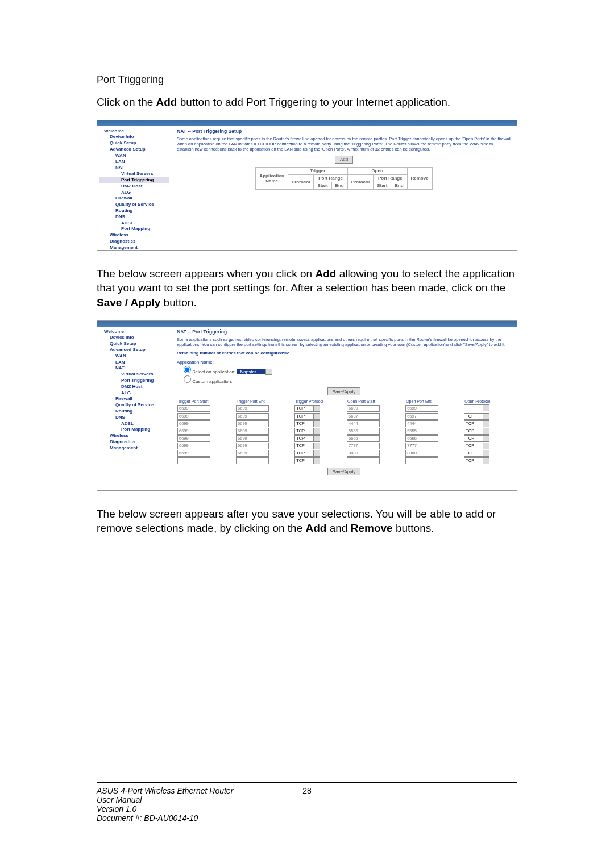  What do you see at coordinates (188, 379) in the screenshot?
I see `radio-custom-application` at bounding box center [188, 379].